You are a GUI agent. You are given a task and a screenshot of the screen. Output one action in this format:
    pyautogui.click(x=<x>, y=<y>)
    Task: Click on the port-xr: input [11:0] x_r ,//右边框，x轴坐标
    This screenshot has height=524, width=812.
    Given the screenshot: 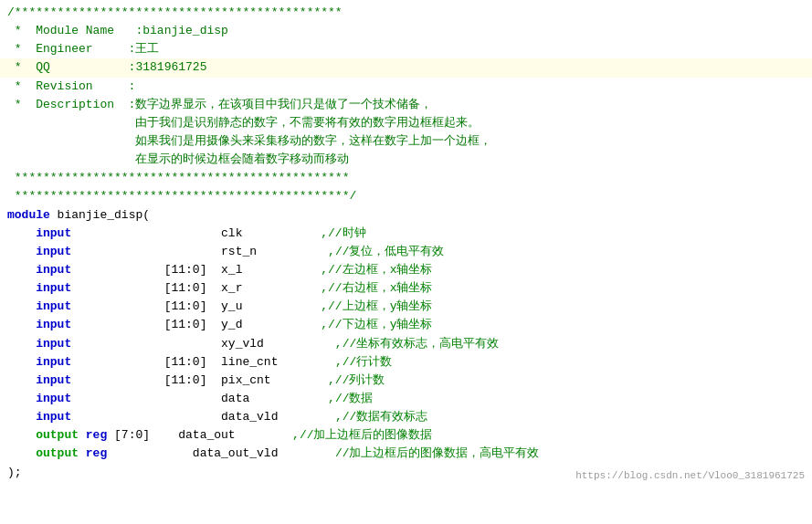 What is the action you would take?
    pyautogui.click(x=406, y=288)
    